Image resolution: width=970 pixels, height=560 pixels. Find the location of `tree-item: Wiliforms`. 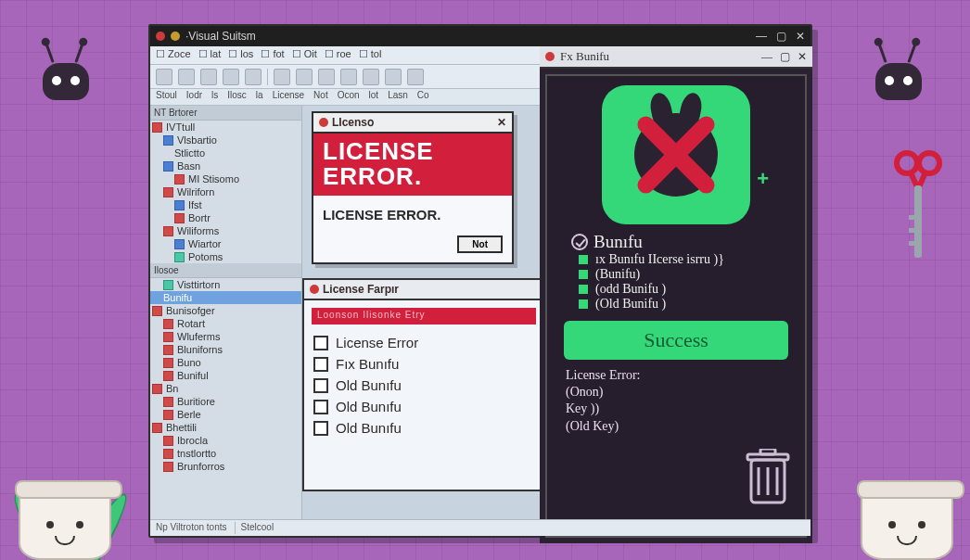

tree-item: Wiliforms is located at coordinates (226, 231).